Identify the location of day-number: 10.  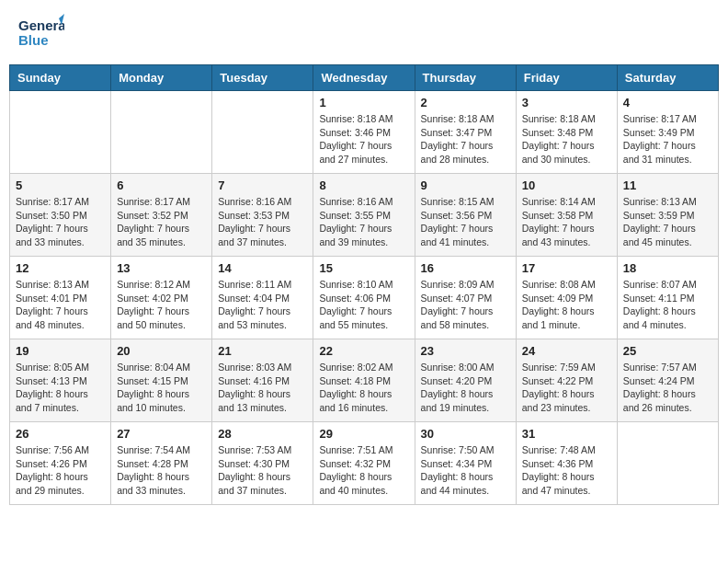
(566, 186).